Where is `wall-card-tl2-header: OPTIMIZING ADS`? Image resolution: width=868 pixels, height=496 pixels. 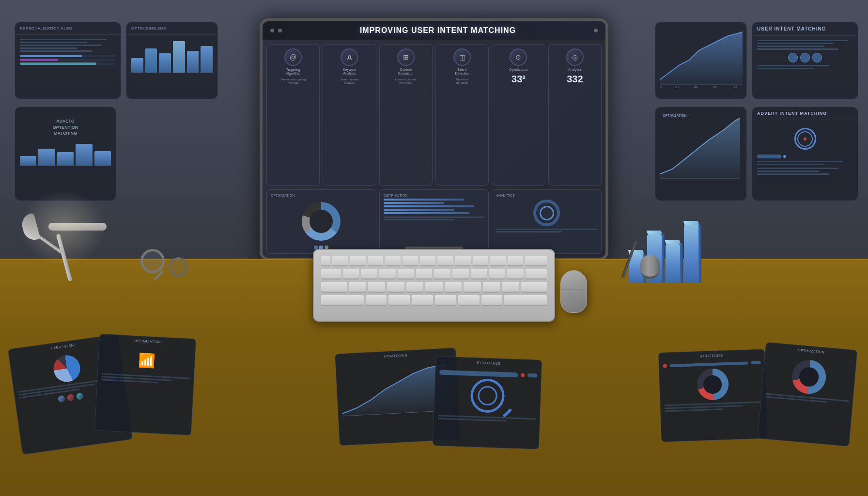 wall-card-tl2-header: OPTIMIZING ADS is located at coordinates (172, 29).